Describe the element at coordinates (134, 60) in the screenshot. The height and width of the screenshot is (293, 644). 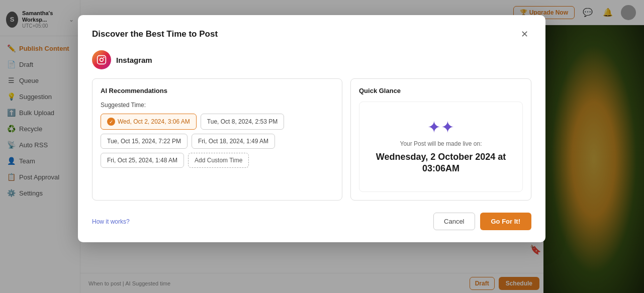
I see `platform-label: Instagram` at that location.